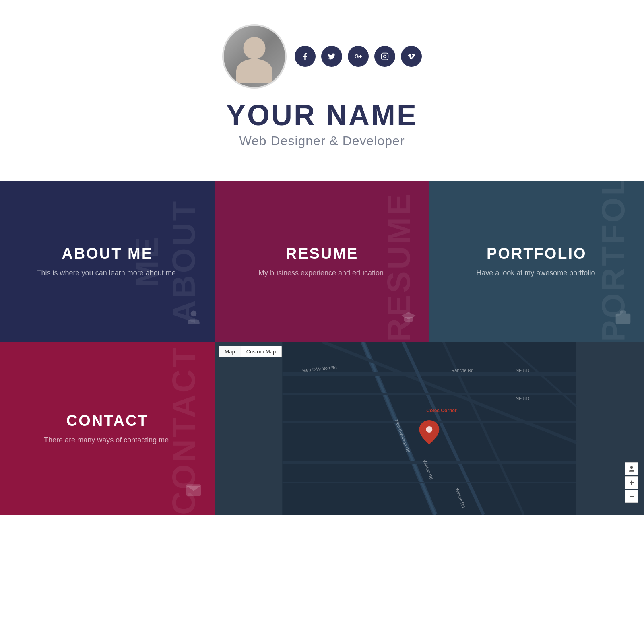  What do you see at coordinates (305, 56) in the screenshot?
I see `facebook-icon` at bounding box center [305, 56].